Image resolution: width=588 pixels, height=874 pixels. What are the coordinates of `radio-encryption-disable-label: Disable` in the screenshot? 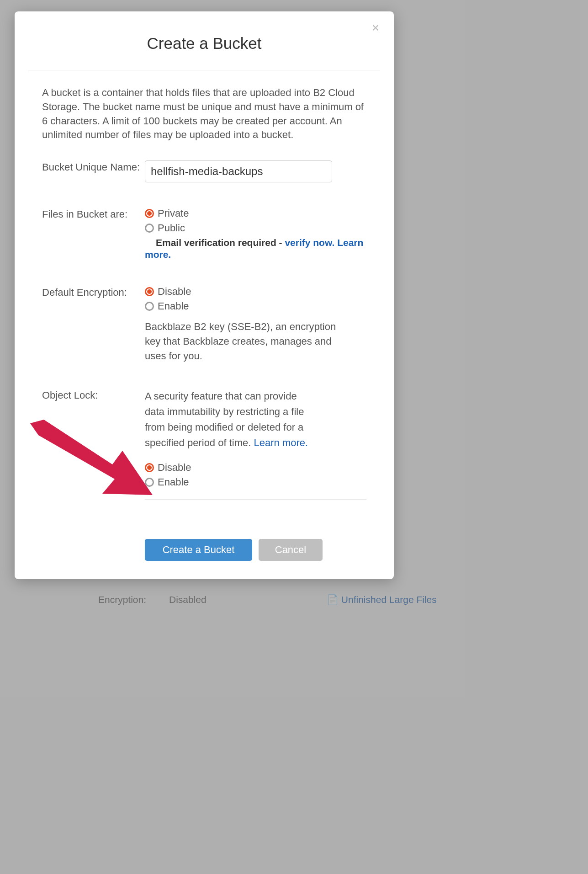 It's located at (175, 292).